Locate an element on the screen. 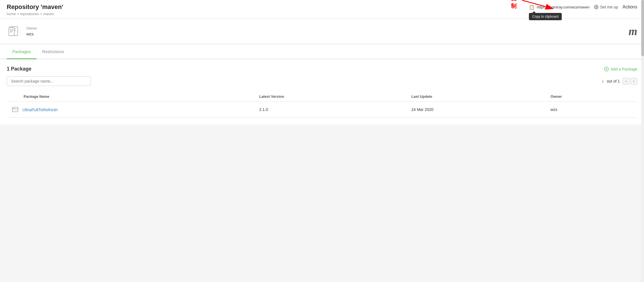  col-package-name: Package Name is located at coordinates (131, 97).